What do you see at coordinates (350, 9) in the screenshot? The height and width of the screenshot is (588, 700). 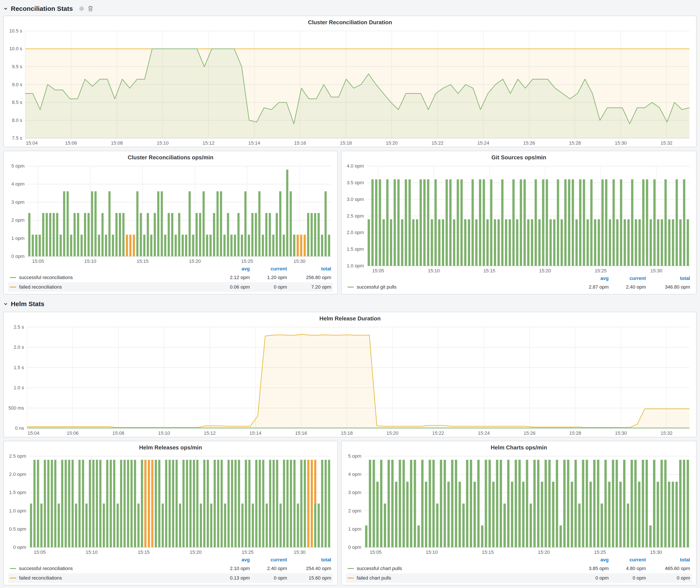 I see `section-header-reconciliation-stats: Reconciliation Stats` at bounding box center [350, 9].